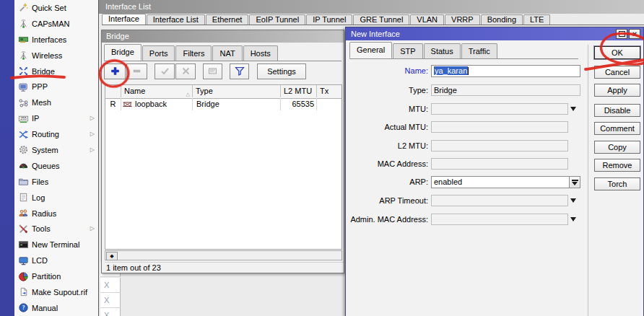  Describe the element at coordinates (479, 51) in the screenshot. I see `dialog-tab-traffic: Traffic` at that location.